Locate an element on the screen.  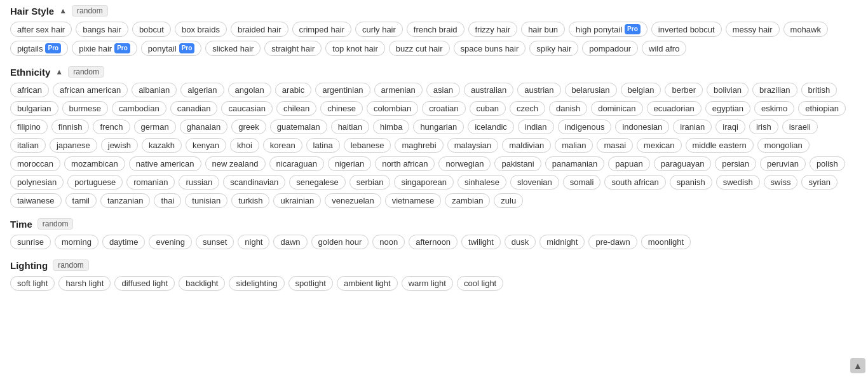
tag-malaysian: malaysian is located at coordinates (473, 145).